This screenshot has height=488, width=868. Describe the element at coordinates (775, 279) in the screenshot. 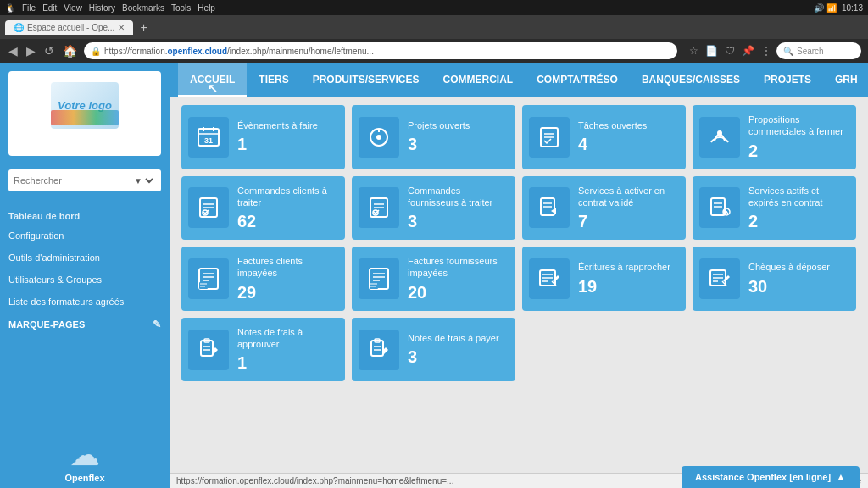

I see `card-cheques: Chèques à déposer 30` at that location.